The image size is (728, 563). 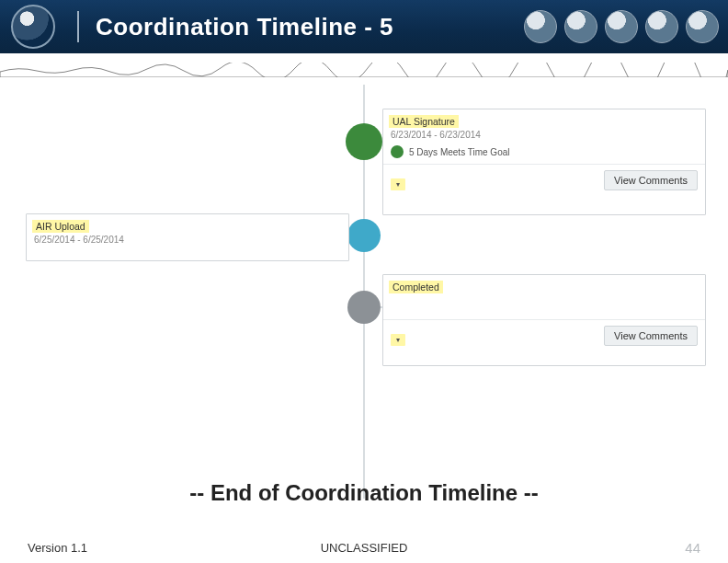 What do you see at coordinates (540, 27) in the screenshot?
I see `army-seal-icon` at bounding box center [540, 27].